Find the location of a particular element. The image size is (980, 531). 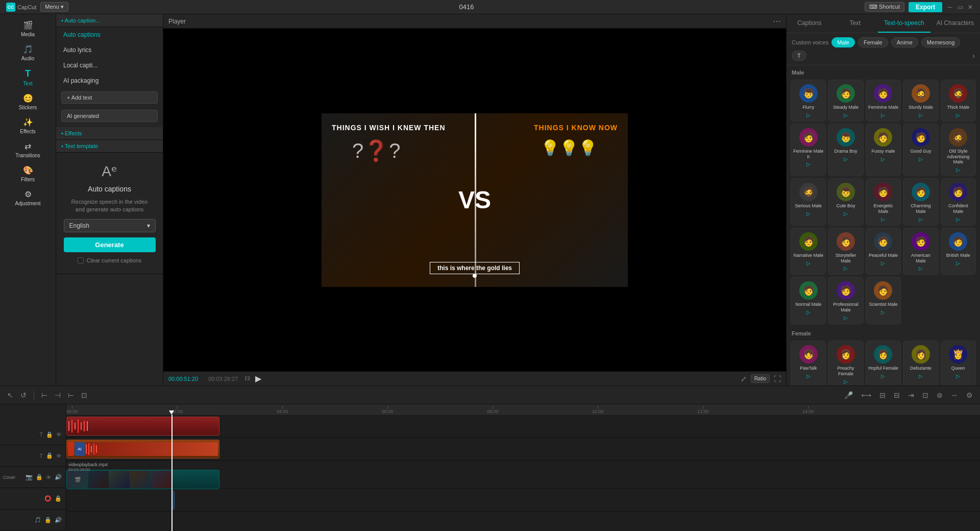

tool-adjustment: ⚙ Adjustment is located at coordinates (28, 198).